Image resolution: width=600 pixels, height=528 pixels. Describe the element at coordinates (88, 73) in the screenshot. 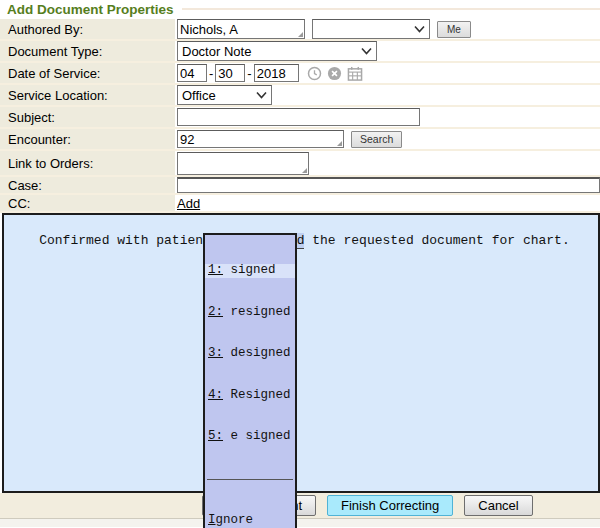

I see `date-of-service-label: Date of Service:` at that location.